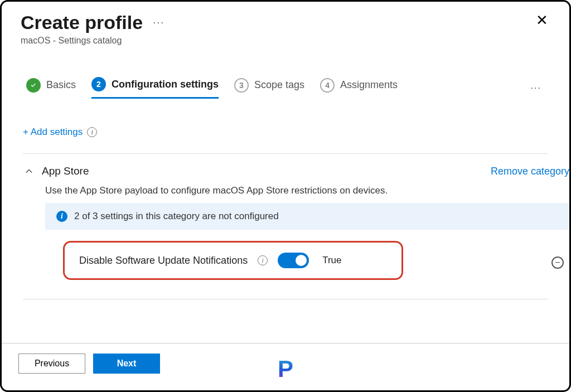  I want to click on info-banner: i 2 of 3 settings in this category are n…, so click(307, 216).